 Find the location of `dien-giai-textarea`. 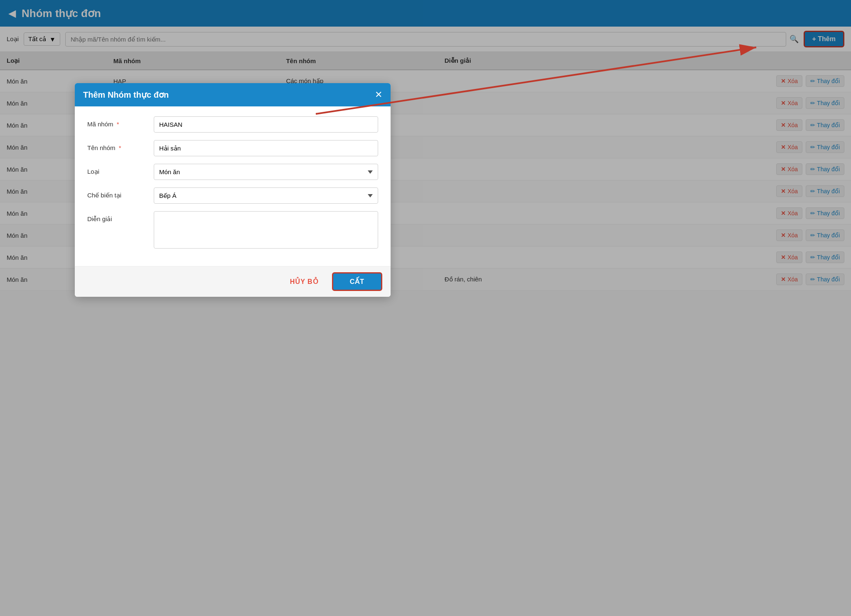

dien-giai-textarea is located at coordinates (266, 230).